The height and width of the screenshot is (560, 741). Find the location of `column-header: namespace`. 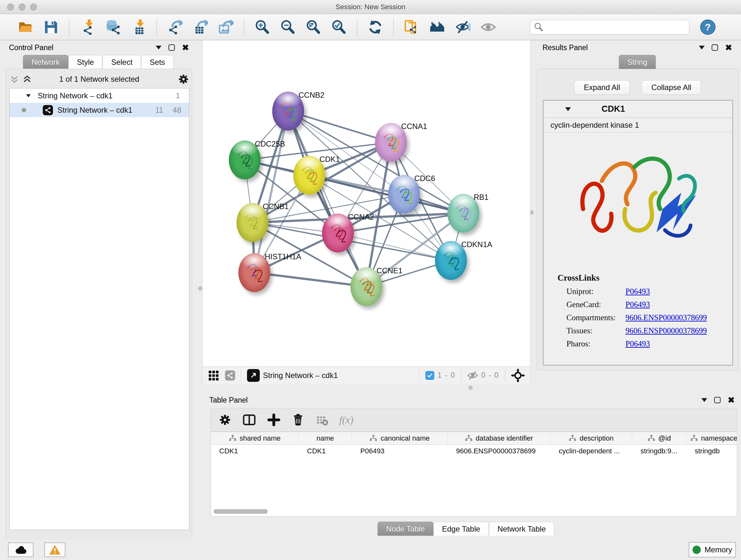

column-header: namespace is located at coordinates (712, 438).